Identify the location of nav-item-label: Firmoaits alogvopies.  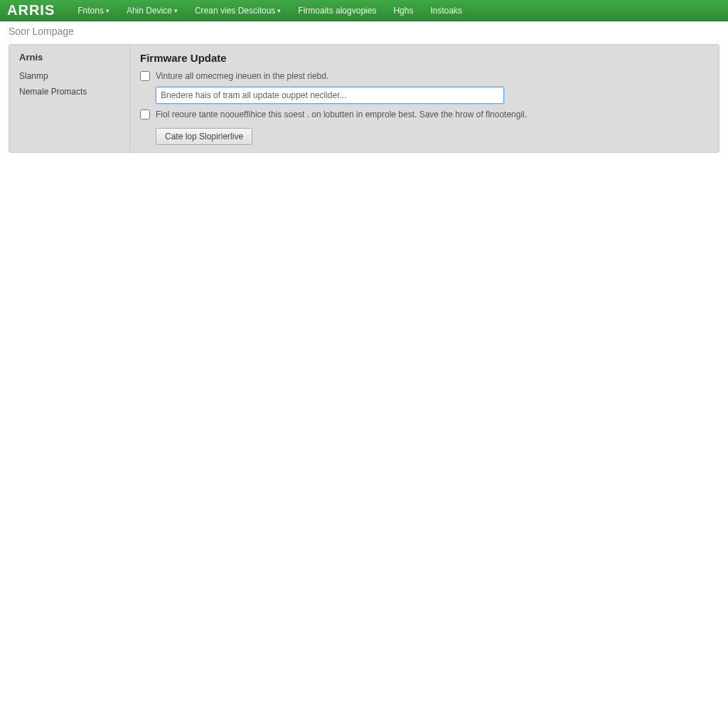
(337, 11).